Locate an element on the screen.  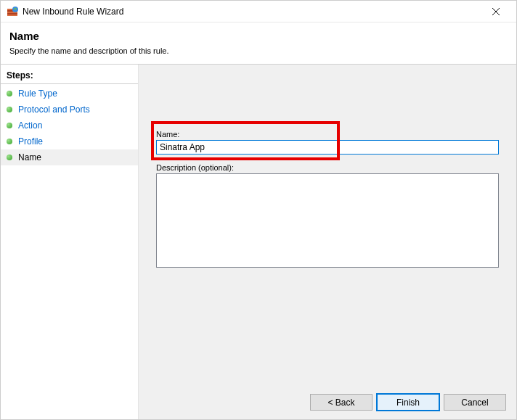
step-rule-type: Rule Type is located at coordinates (70, 94).